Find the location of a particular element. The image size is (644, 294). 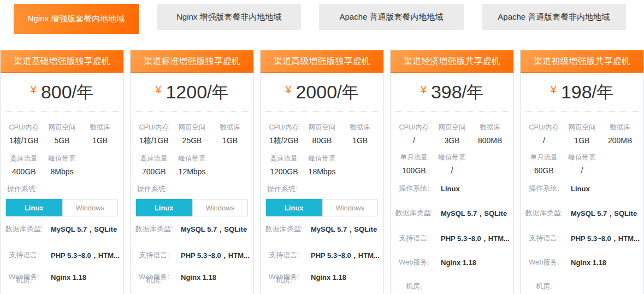

plan-title: 渠道基础增强版独享虚机 is located at coordinates (62, 61).